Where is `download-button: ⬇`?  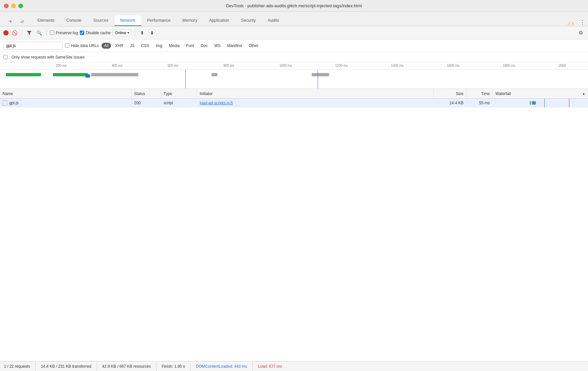 download-button: ⬇ is located at coordinates (152, 33).